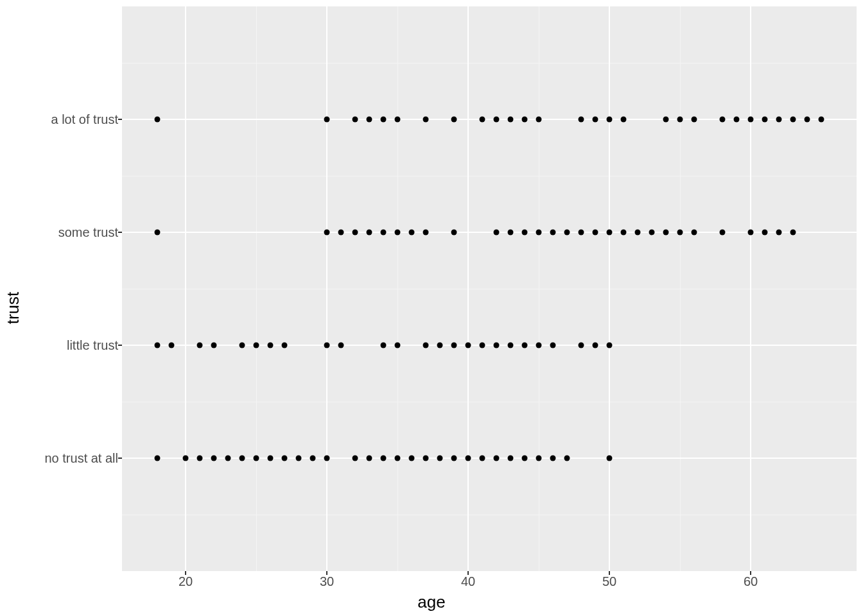 The width and height of the screenshot is (863, 616). Describe the element at coordinates (92, 345) in the screenshot. I see `y-tick-label: little trust` at that location.